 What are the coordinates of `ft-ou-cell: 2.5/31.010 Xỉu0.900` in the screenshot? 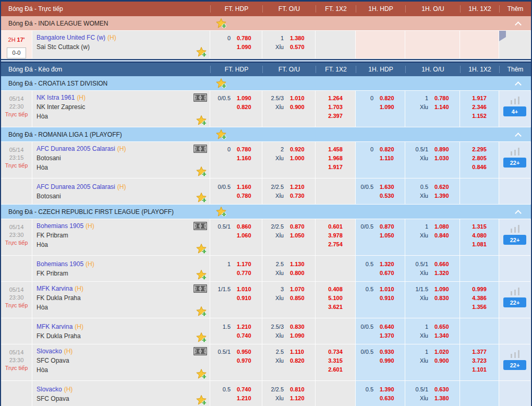 It's located at (289, 109).